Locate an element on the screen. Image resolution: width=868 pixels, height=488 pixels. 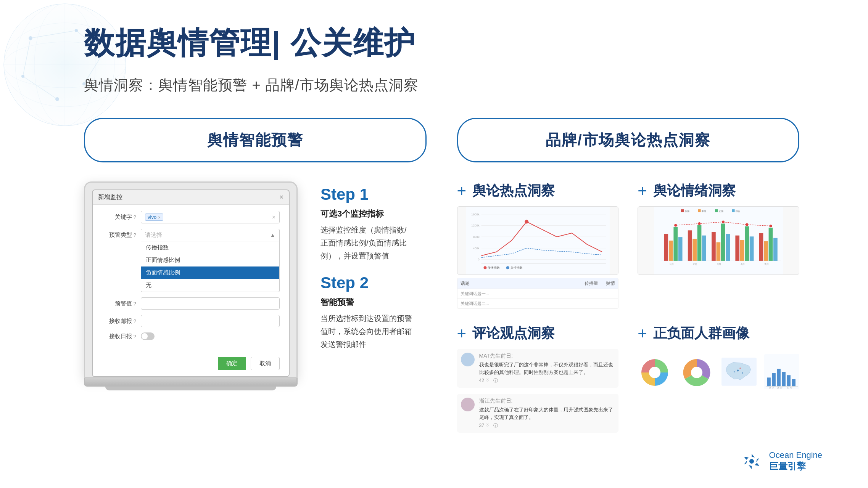
portrait-charts: 18-24 25-30 31-40 is located at coordinates (718, 372).